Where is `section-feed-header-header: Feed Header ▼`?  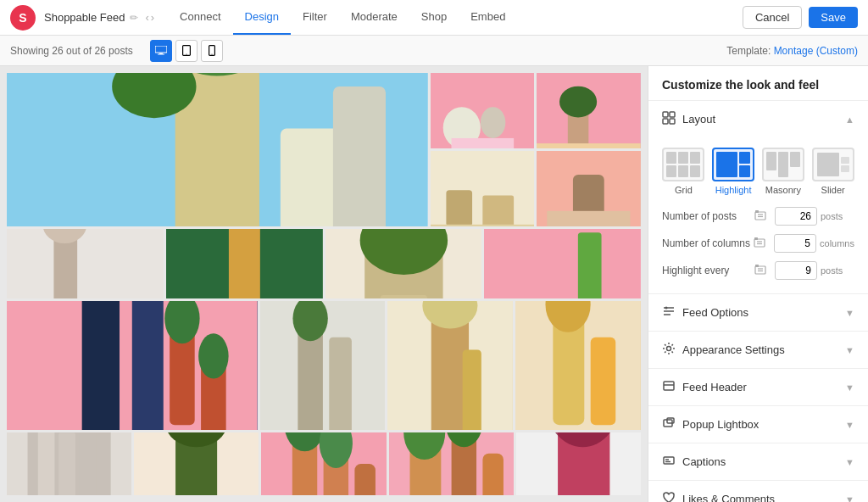
section-feed-header-header: Feed Header ▼ is located at coordinates (758, 387).